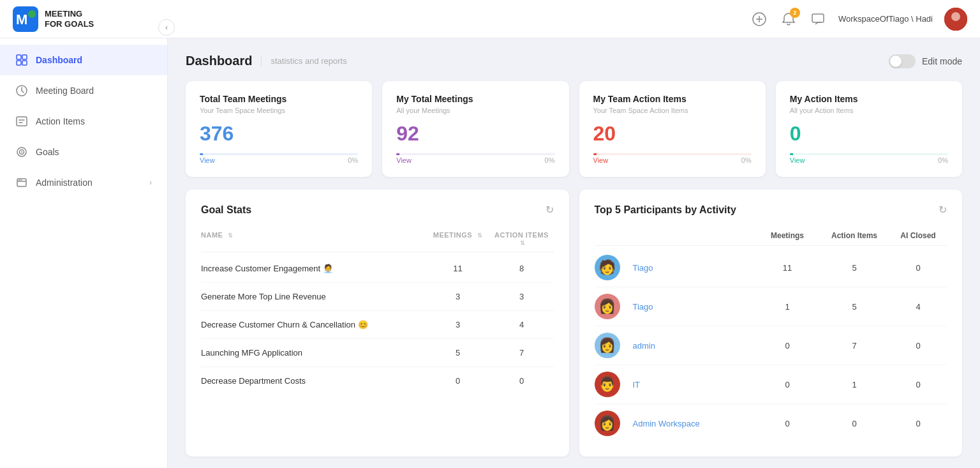 The image size is (980, 468). Describe the element at coordinates (475, 110) in the screenshot. I see `stat-card-subtitle: All your Meetings` at that location.